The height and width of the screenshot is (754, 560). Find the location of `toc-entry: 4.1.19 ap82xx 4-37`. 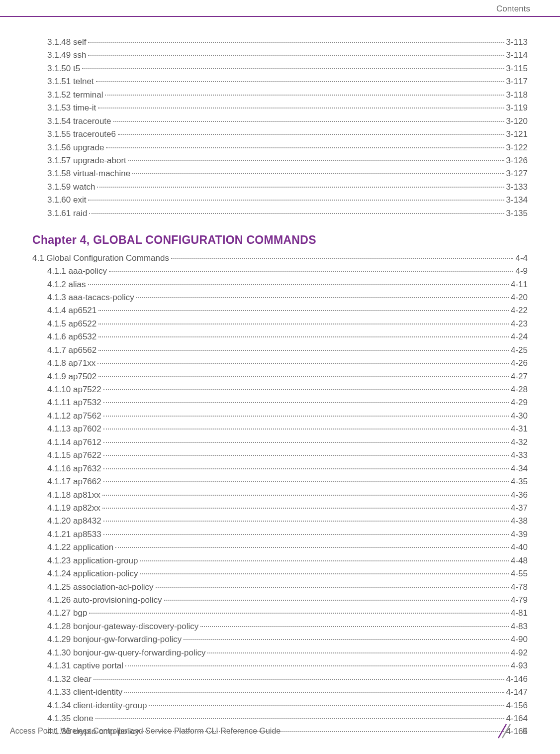

toc-entry: 4.1.19 ap82xx 4-37 is located at coordinates (287, 509).